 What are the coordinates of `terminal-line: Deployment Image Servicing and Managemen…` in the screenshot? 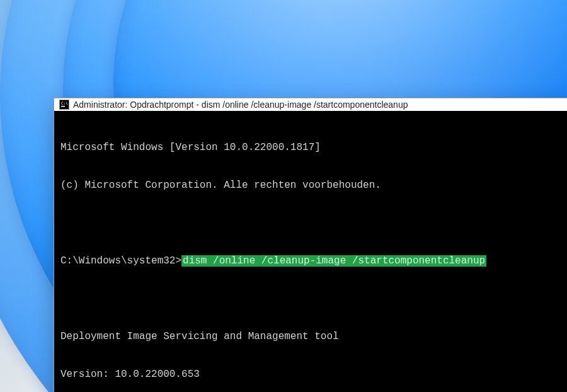 It's located at (312, 337).